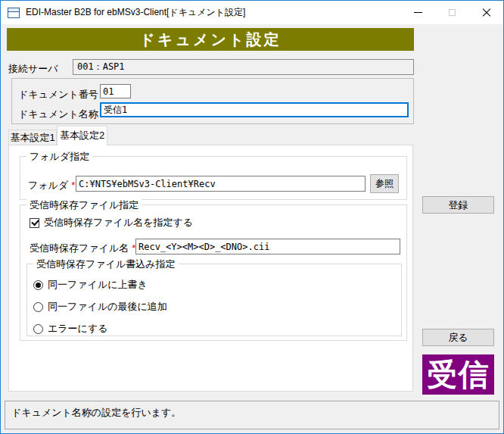  Describe the element at coordinates (221, 183) in the screenshot. I see `folder-input` at that location.